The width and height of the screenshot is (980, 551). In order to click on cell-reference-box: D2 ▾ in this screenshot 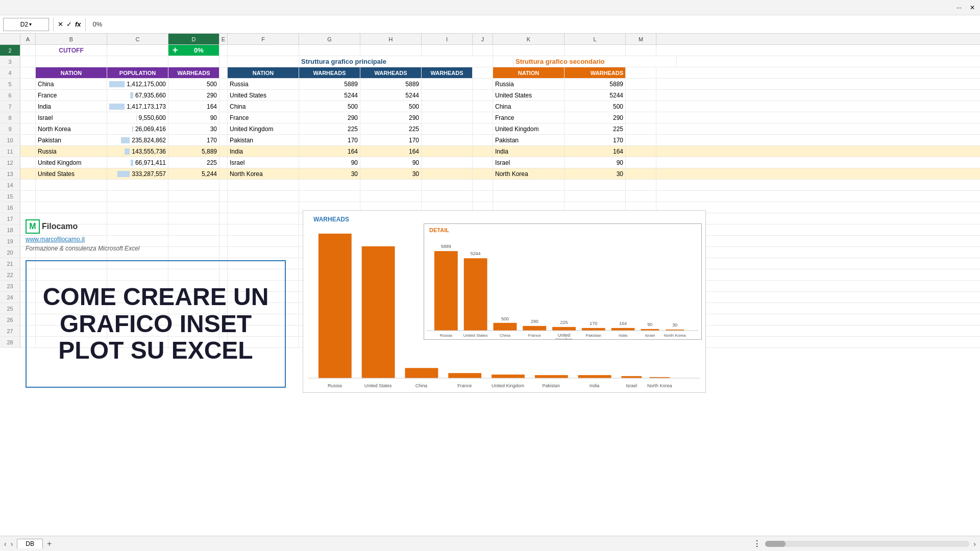, I will do `click(26, 24)`.